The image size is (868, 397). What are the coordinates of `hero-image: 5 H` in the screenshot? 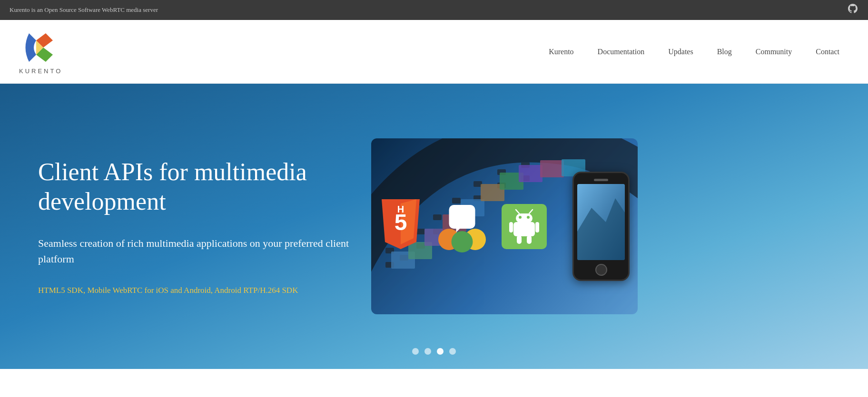 It's located at (504, 226).